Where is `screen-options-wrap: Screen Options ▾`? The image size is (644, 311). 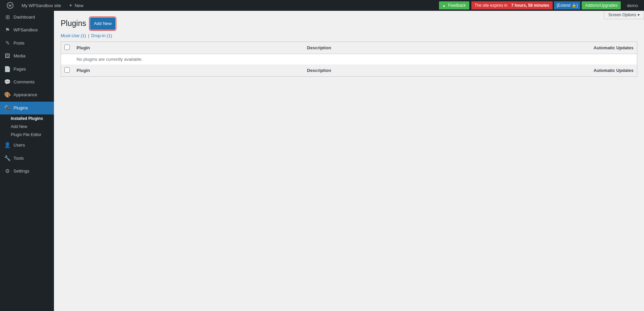
screen-options-wrap: Screen Options ▾ is located at coordinates (624, 15).